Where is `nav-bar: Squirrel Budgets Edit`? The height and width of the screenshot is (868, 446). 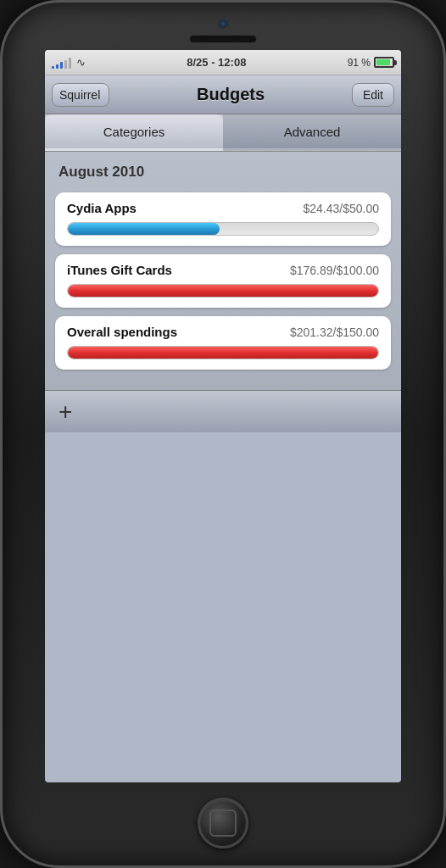 nav-bar: Squirrel Budgets Edit is located at coordinates (223, 95).